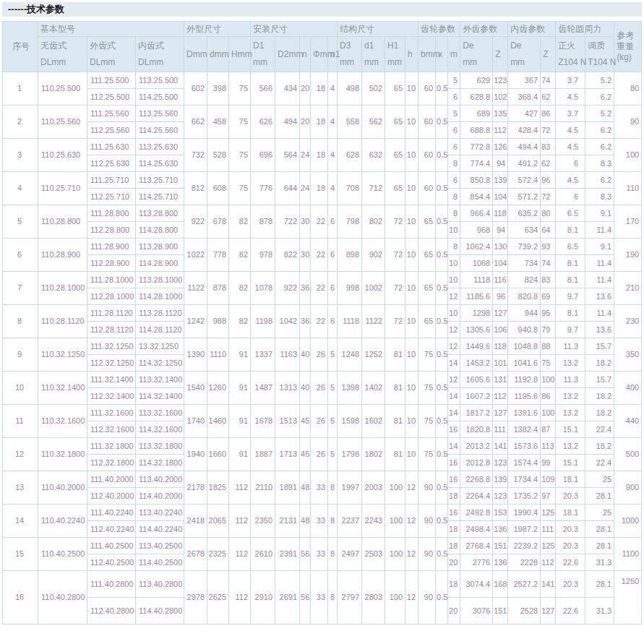 The height and width of the screenshot is (644, 644). I want to click on cell-D: 662, so click(196, 122).